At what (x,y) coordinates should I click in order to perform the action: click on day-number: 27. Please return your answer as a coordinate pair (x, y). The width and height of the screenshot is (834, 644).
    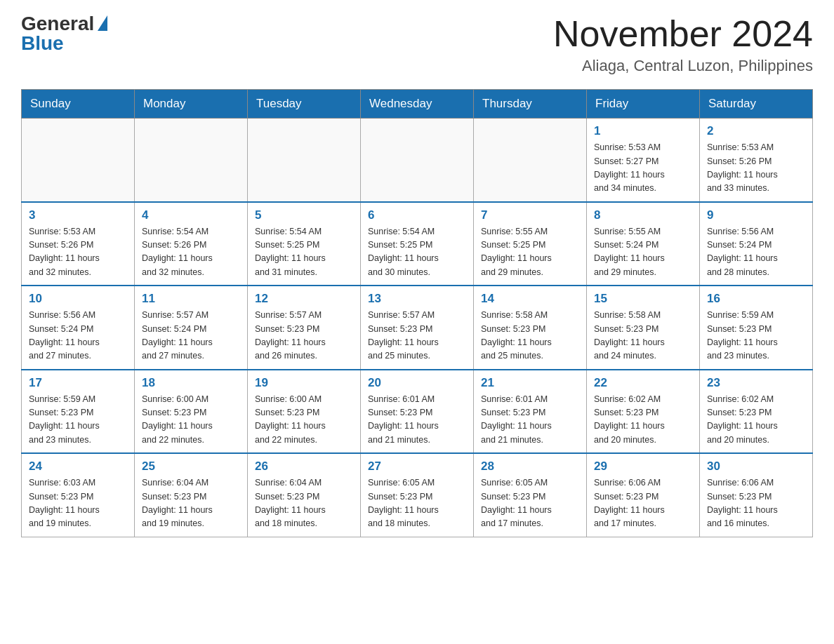
    Looking at the image, I should click on (417, 467).